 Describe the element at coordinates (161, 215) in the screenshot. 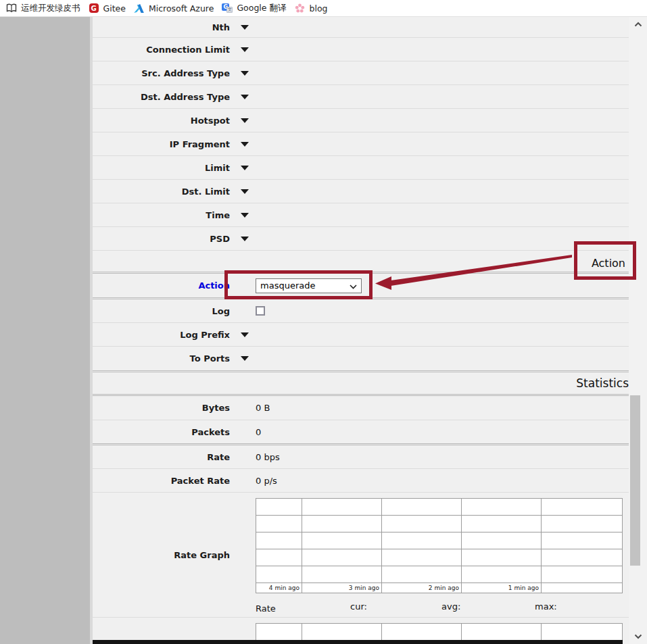

I see `field-label: Time` at that location.